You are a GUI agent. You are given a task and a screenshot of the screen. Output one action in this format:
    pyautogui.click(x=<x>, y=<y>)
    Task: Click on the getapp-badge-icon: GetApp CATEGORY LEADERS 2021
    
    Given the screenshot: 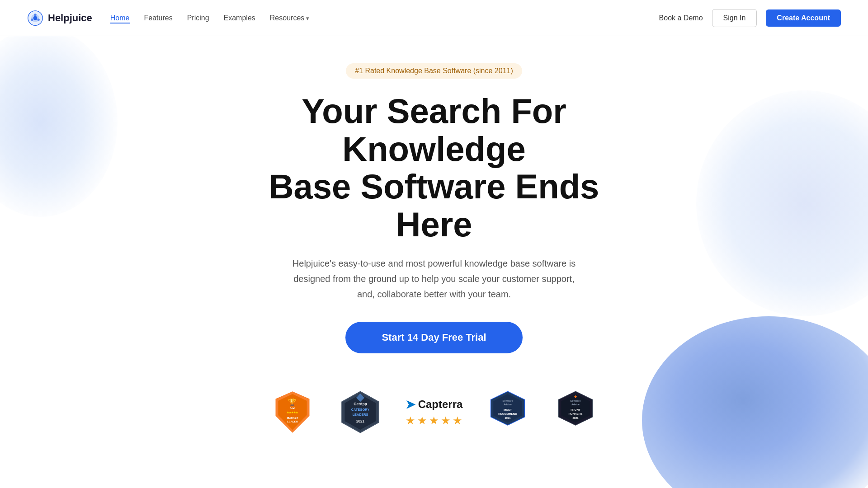 What is the action you would take?
    pyautogui.click(x=360, y=412)
    